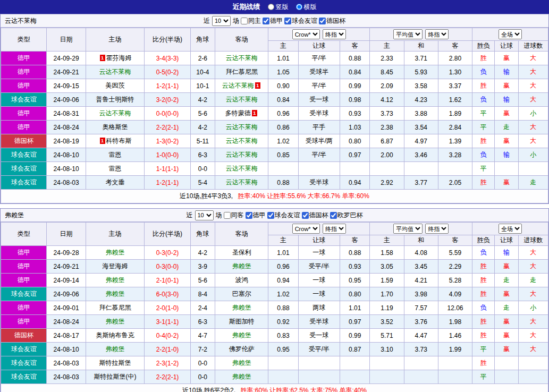 Image resolution: width=549 pixels, height=392 pixels. I want to click on score-cell: 0-3(0-0), so click(167, 267).